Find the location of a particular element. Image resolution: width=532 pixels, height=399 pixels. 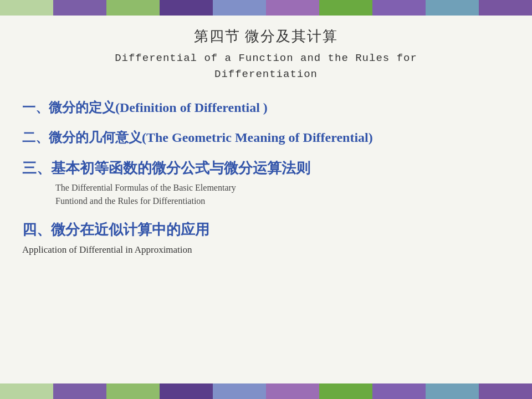

section-4: 四、微分在近似计算中的应用 Application of Differentia… is located at coordinates (266, 238).